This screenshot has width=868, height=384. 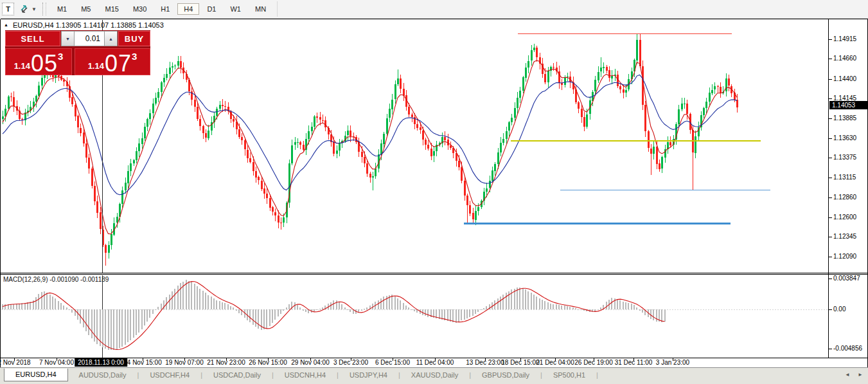 What do you see at coordinates (57, 363) in the screenshot?
I see `time-axis-label: 7 Nov 04:00` at bounding box center [57, 363].